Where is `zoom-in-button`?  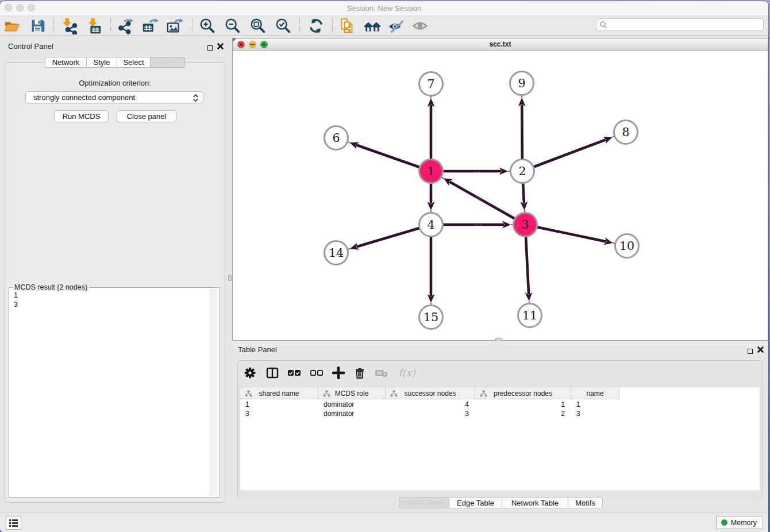
zoom-in-button is located at coordinates (207, 26).